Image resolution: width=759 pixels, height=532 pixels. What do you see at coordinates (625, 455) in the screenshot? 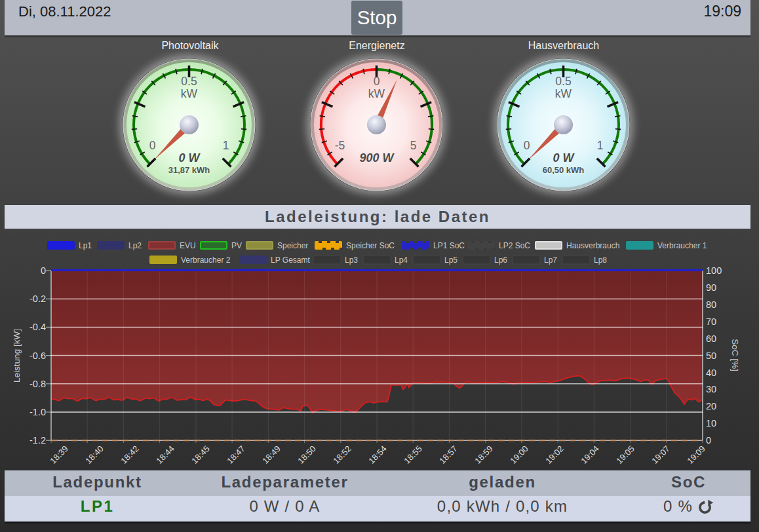
I see `svg-text: 19:05` at bounding box center [625, 455].